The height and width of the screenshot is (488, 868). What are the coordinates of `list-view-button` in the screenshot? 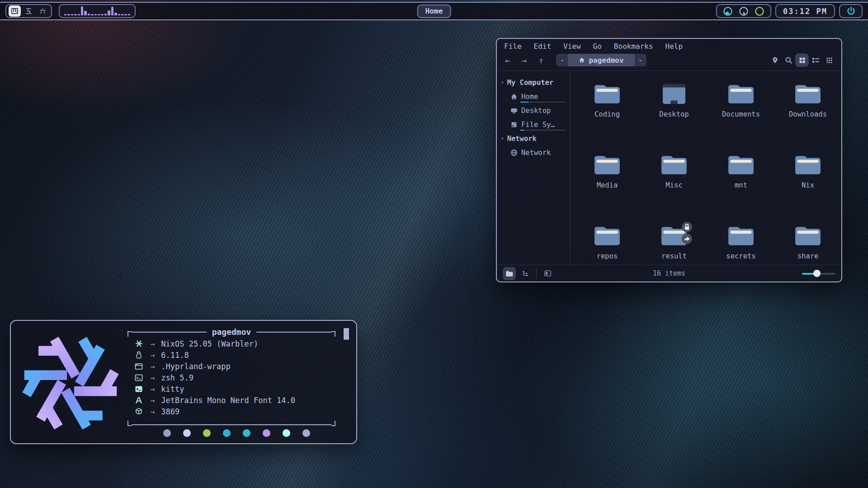 It's located at (816, 60).